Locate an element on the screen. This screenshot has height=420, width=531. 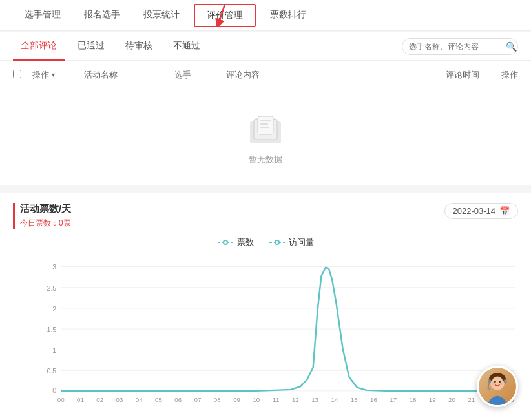
sub-nav-rejected: 不通过 is located at coordinates (187, 47).